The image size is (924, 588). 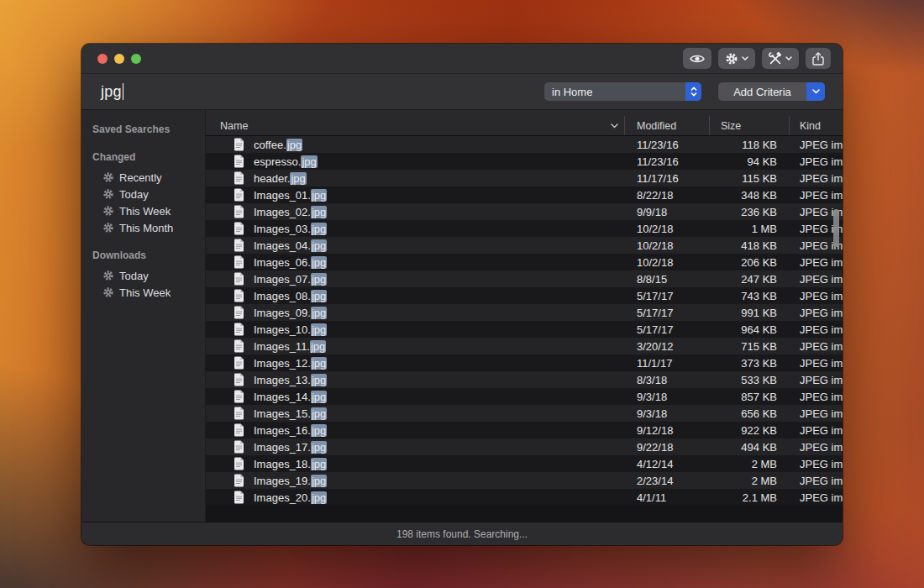 I want to click on file-size-cell: 964 KB, so click(x=749, y=329).